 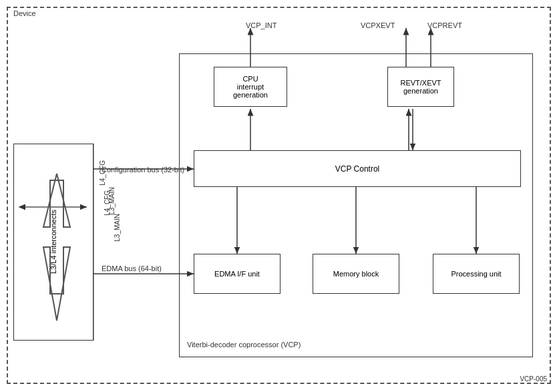 What do you see at coordinates (357, 169) in the screenshot?
I see `vcp-control-label: VCP Control` at bounding box center [357, 169].